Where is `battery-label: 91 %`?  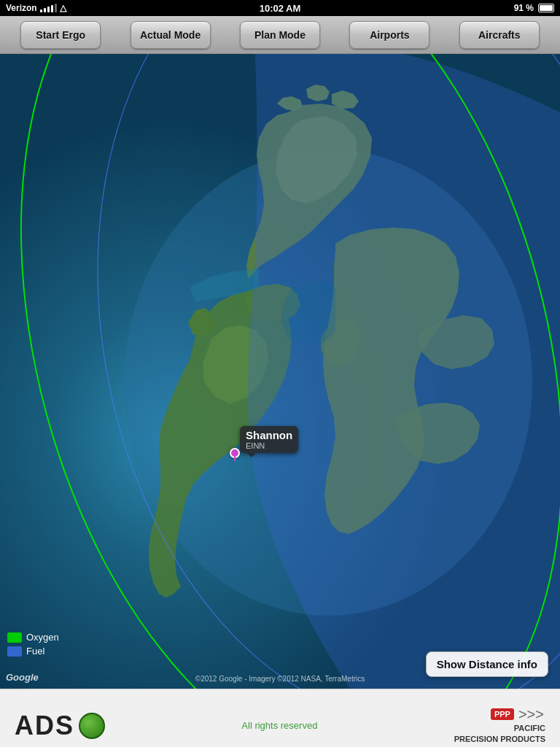 battery-label: 91 % is located at coordinates (524, 8).